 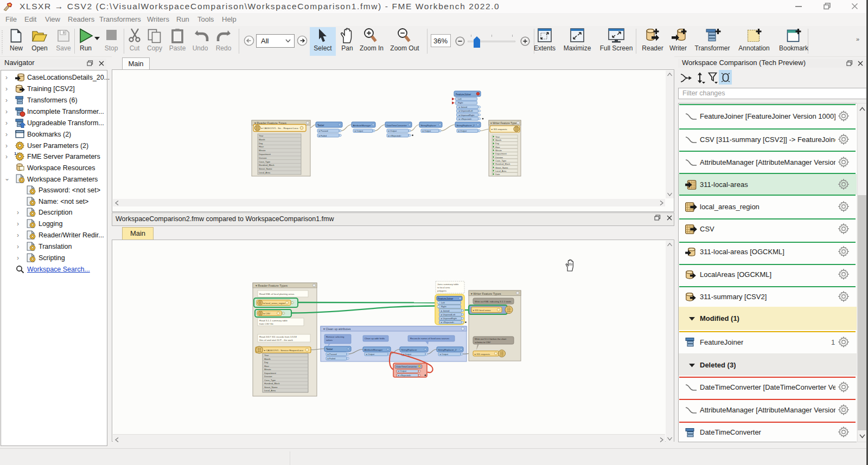 What do you see at coordinates (329, 340) in the screenshot?
I see `svg-text: values` at bounding box center [329, 340].